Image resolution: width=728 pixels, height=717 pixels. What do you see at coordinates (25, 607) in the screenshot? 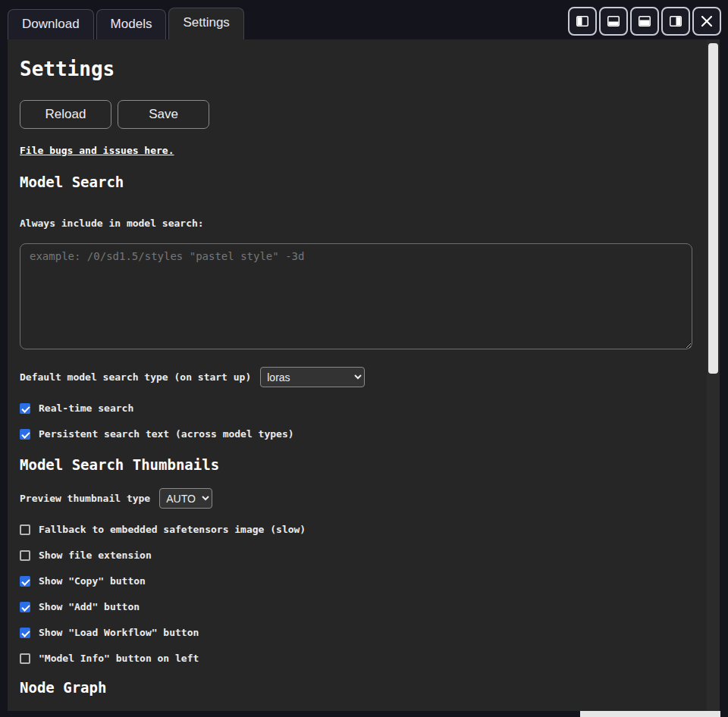
I see `show-add-button-checkbox` at bounding box center [25, 607].